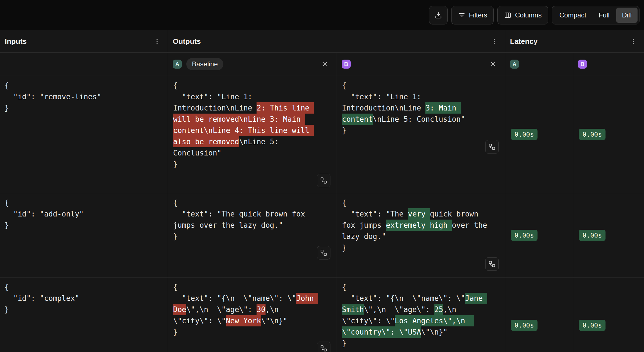  I want to click on toolbar: Filters Columns Compact Full Diff, so click(322, 15).